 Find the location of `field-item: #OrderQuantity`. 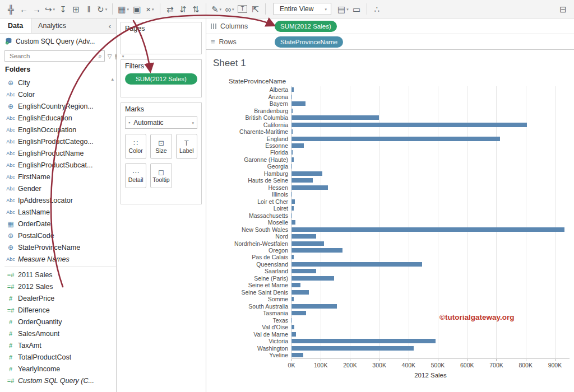

field-item: #OrderQuantity is located at coordinates (58, 321).